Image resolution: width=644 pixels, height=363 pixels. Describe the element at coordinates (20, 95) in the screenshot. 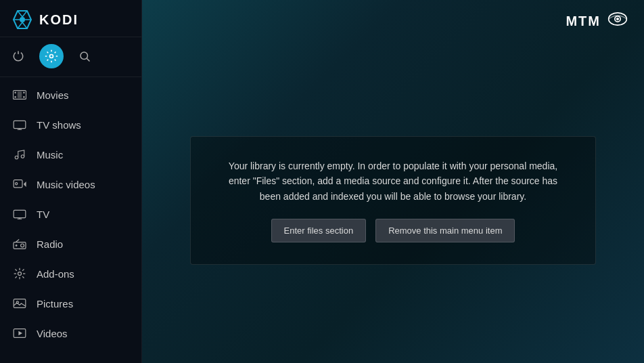

I see `movies-icon` at that location.